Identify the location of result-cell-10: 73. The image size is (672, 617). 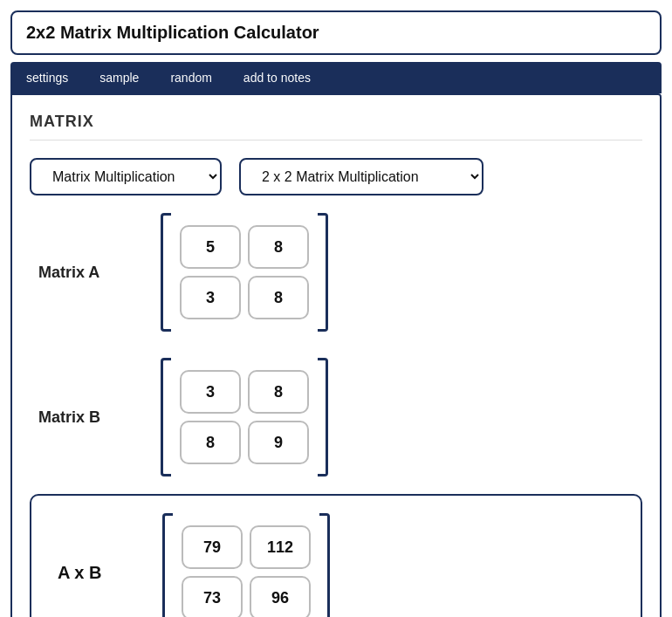
(212, 597).